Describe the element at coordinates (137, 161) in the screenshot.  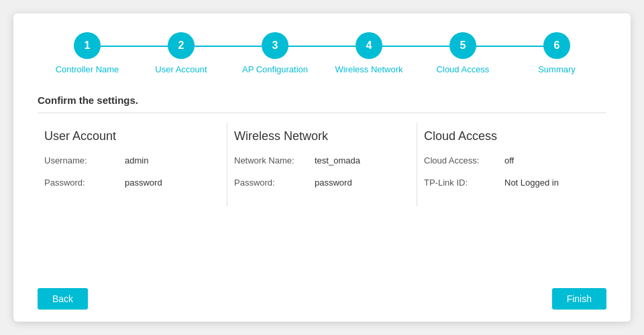
I see `username-value: admin` at that location.